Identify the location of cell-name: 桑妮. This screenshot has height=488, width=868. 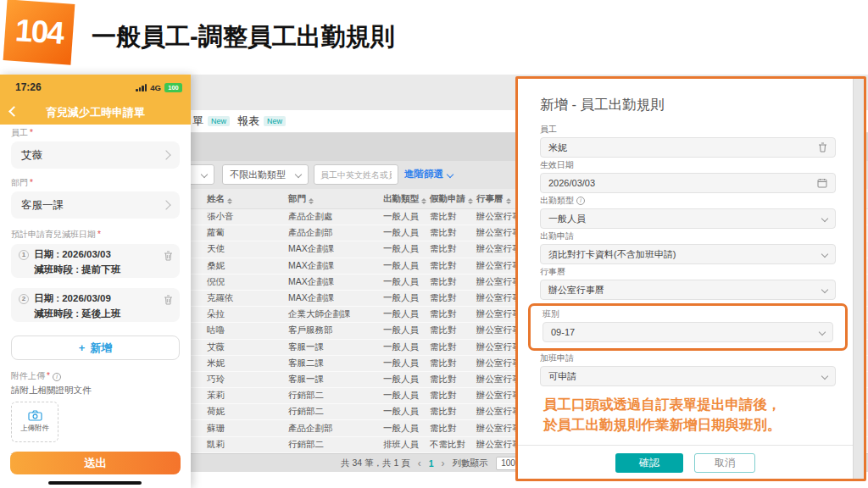
(239, 266).